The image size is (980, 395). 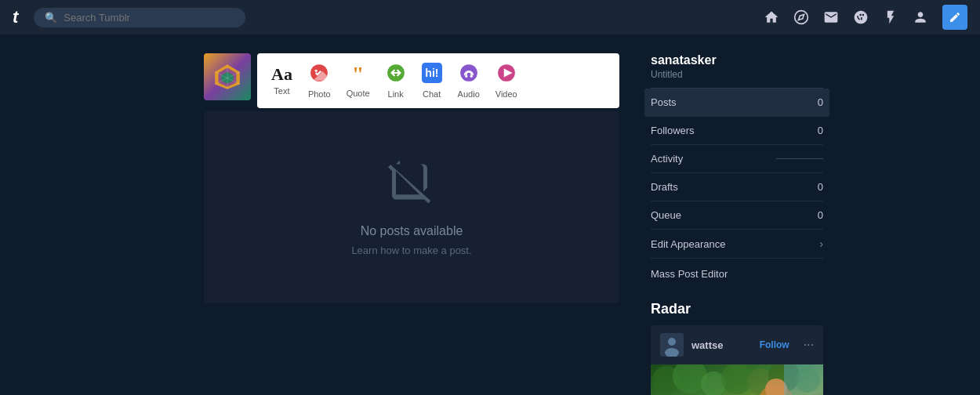 What do you see at coordinates (506, 74) in the screenshot?
I see `video-post-icon` at bounding box center [506, 74].